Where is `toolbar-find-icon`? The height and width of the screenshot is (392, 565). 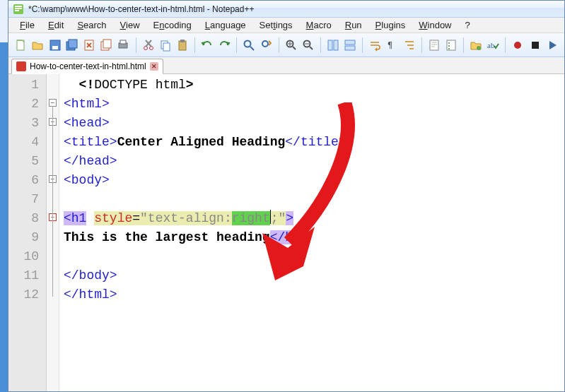
toolbar-find-icon is located at coordinates (249, 45).